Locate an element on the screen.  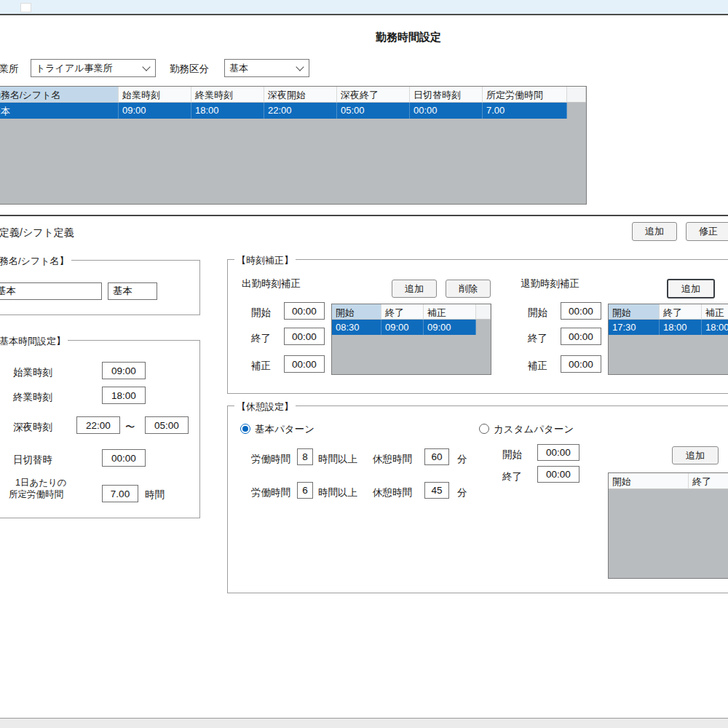
daily-hours-unit: 時間 is located at coordinates (154, 495).